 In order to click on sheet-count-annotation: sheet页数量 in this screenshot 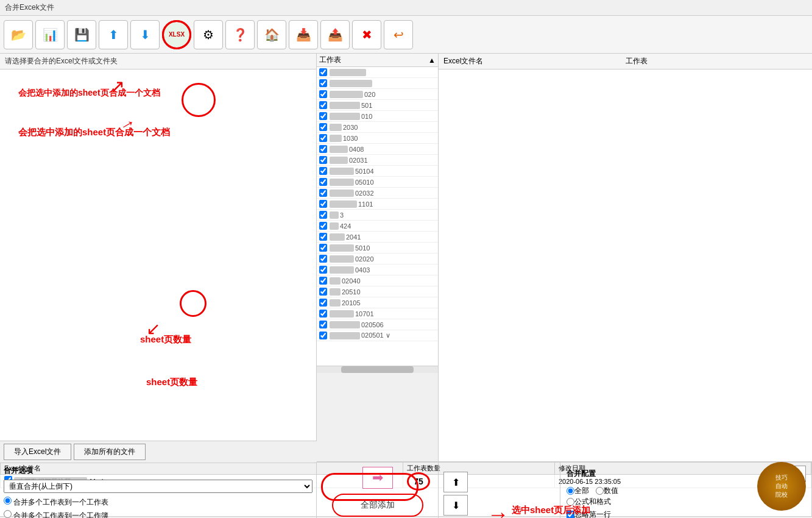, I will do `click(172, 383)`.